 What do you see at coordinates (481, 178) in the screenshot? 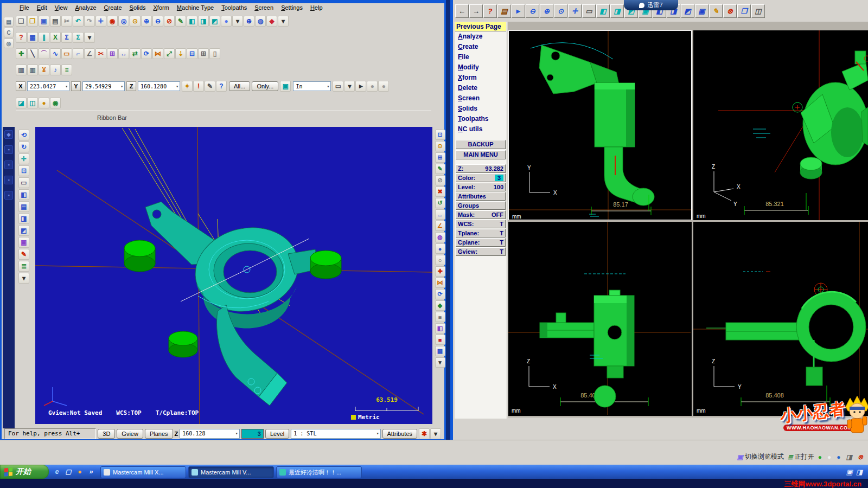
I see `v9-status-item: Color: 3` at bounding box center [481, 178].